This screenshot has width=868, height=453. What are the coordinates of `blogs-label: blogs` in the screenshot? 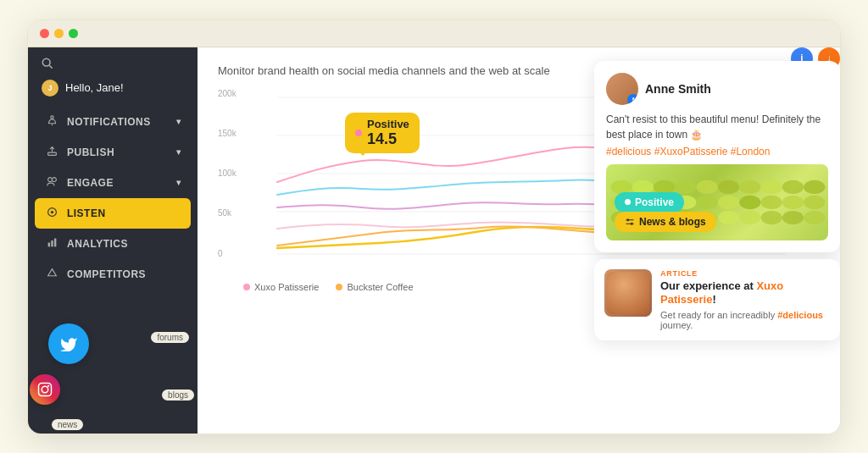 It's located at (178, 395).